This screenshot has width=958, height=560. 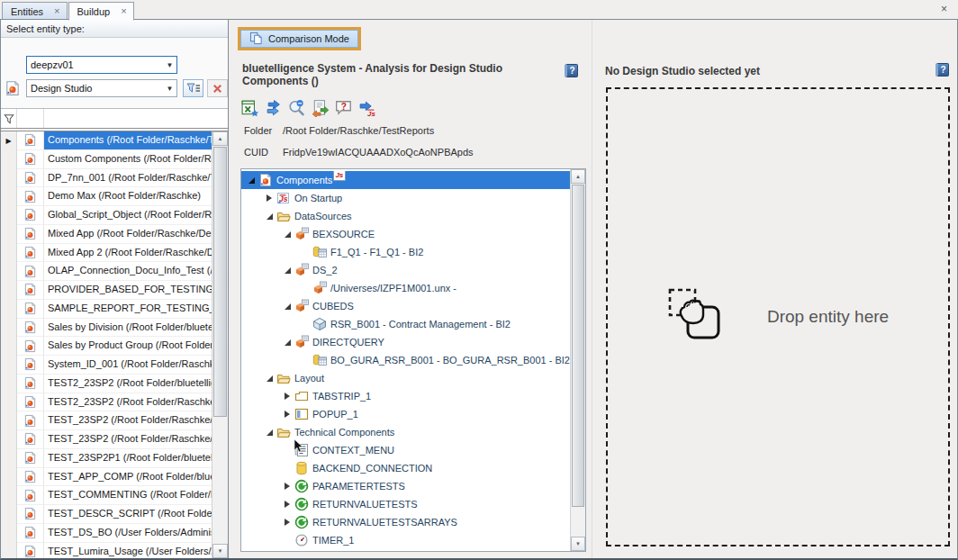 What do you see at coordinates (321, 108) in the screenshot?
I see `document-compare-icon` at bounding box center [321, 108].